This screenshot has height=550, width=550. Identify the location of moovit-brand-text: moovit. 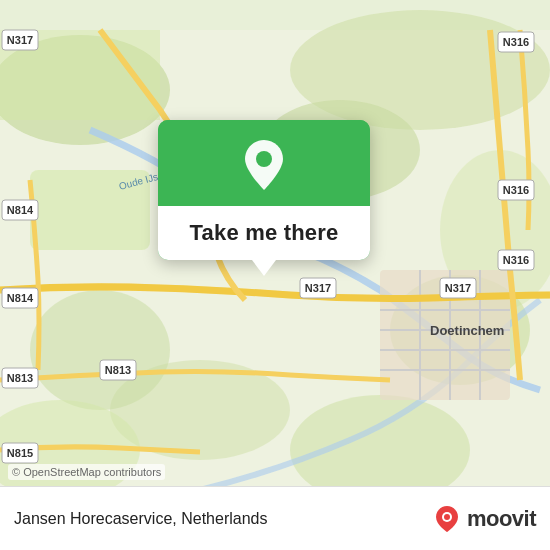
(502, 519).